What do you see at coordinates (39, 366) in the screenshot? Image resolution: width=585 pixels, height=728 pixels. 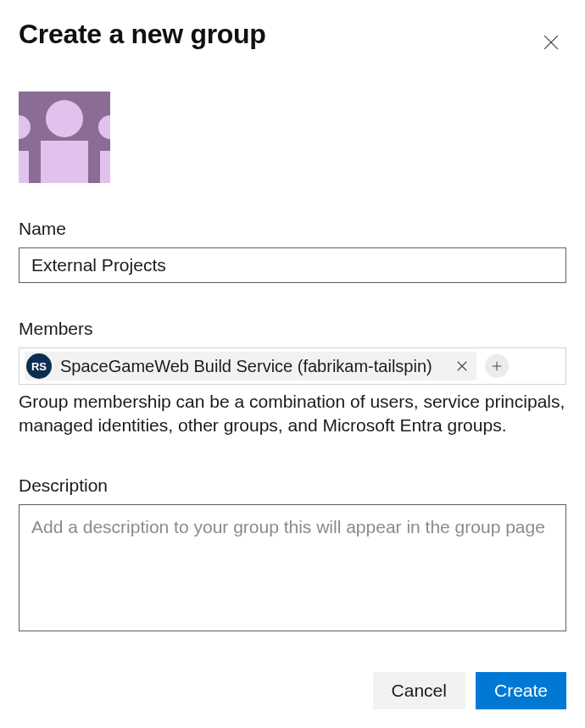 I see `member-avatar: RS` at bounding box center [39, 366].